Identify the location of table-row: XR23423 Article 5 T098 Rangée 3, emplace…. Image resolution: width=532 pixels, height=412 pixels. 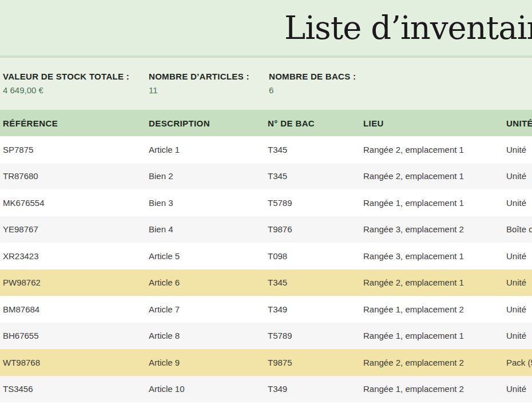
(266, 256).